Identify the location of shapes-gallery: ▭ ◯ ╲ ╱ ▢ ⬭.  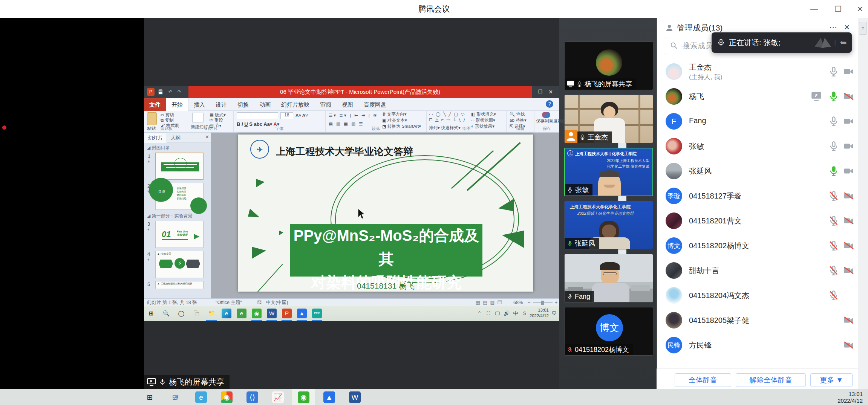
(447, 114).